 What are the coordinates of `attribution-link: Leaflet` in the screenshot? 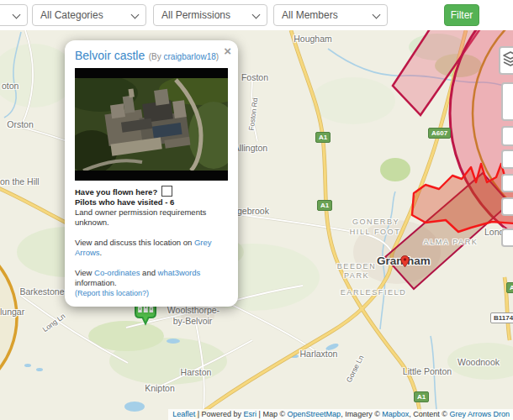 It's located at (183, 414).